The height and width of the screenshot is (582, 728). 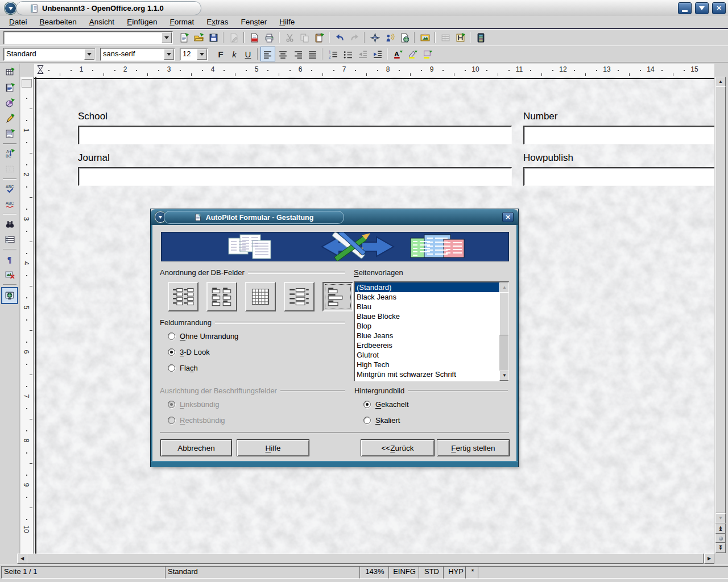 I want to click on dialog-close-button: ✕, so click(x=508, y=217).